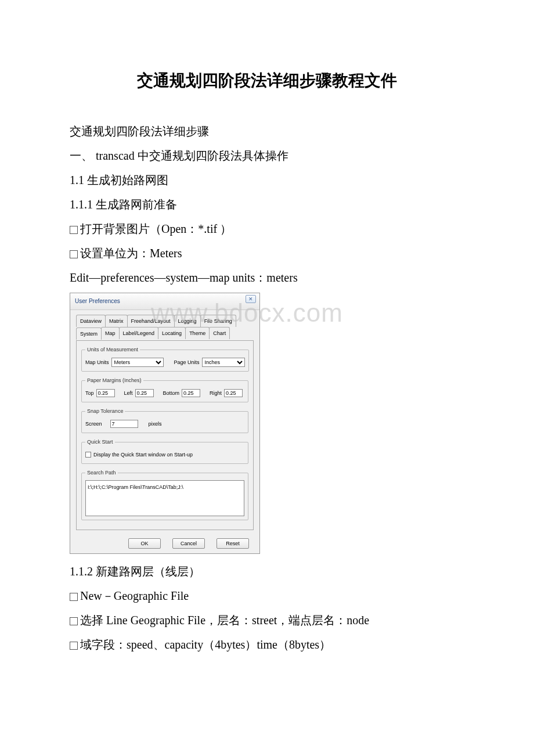 The image size is (534, 756). Describe the element at coordinates (233, 393) in the screenshot. I see `margin-right-input` at that location.